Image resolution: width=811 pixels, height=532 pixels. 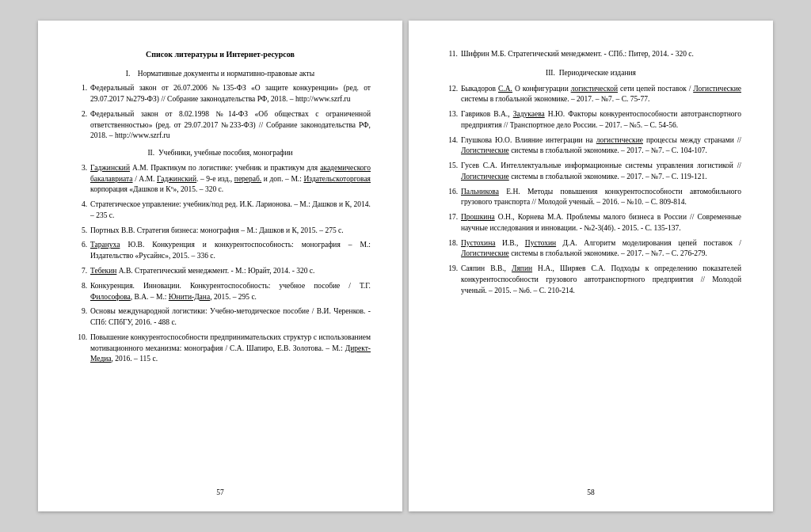 I want to click on page-left-title: Список литературы и Интернет-ресурсов, so click(x=220, y=55).